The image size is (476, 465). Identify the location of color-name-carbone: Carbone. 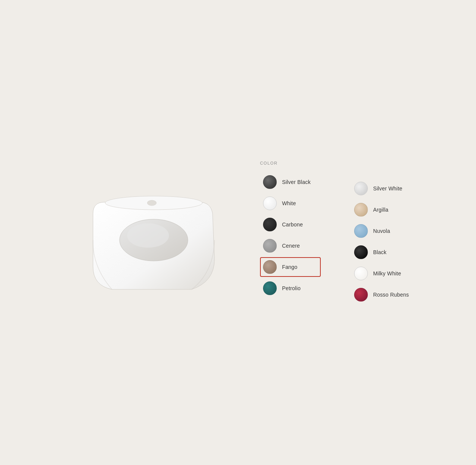
(292, 225).